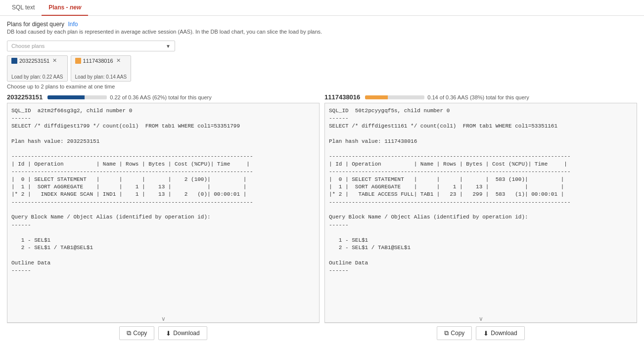 Image resolution: width=644 pixels, height=345 pixels. What do you see at coordinates (140, 333) in the screenshot?
I see `plan1-copy-label: Copy` at bounding box center [140, 333].